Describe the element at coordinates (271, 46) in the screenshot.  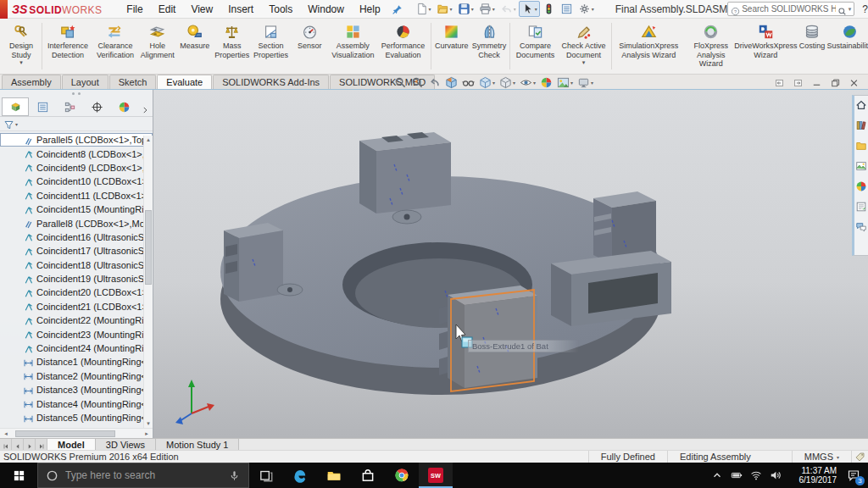
I see `ribbon-button: Section Properties` at that location.